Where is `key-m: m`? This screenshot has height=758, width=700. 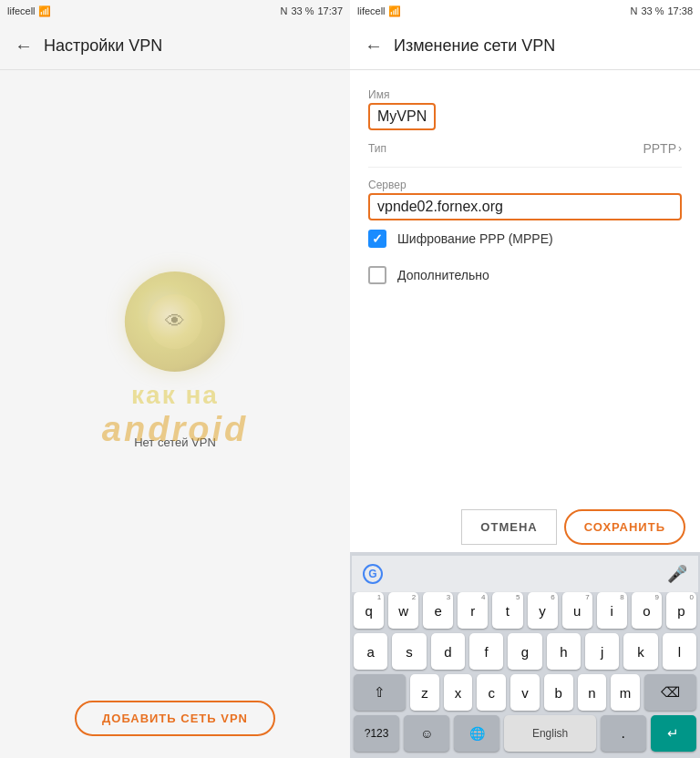
key-m: m is located at coordinates (625, 692).